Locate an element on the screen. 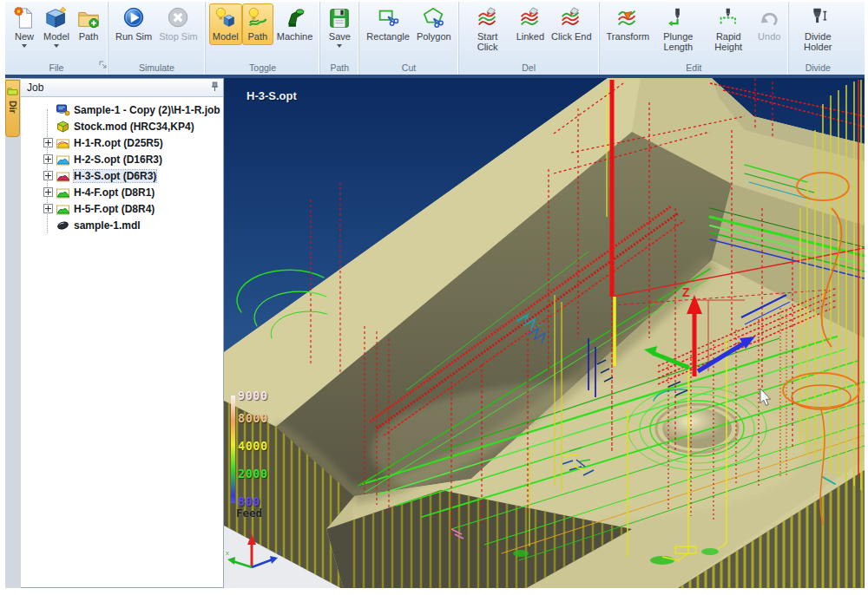 This screenshot has height=595, width=868. dir-tab-label: Dir is located at coordinates (13, 108).